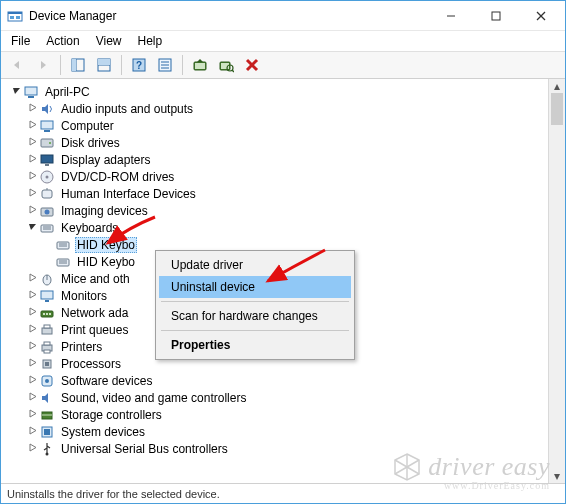  Describe the element at coordinates (200, 65) in the screenshot. I see `update-driver-button` at that location.